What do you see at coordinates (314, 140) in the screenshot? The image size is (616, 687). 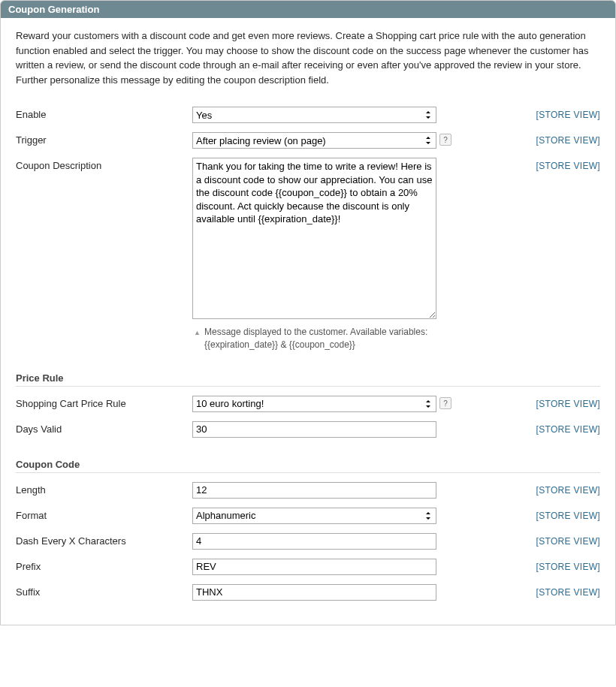 I see `select-trigger: After placing review (on page)` at bounding box center [314, 140].